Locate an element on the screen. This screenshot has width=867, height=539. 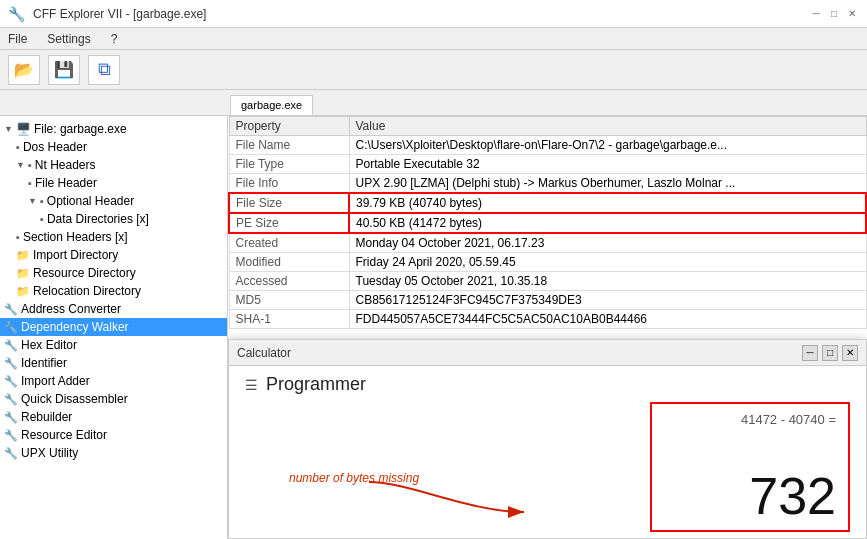
sidebar-label-hex-editor: Hex Editor is located at coordinates (49, 345).